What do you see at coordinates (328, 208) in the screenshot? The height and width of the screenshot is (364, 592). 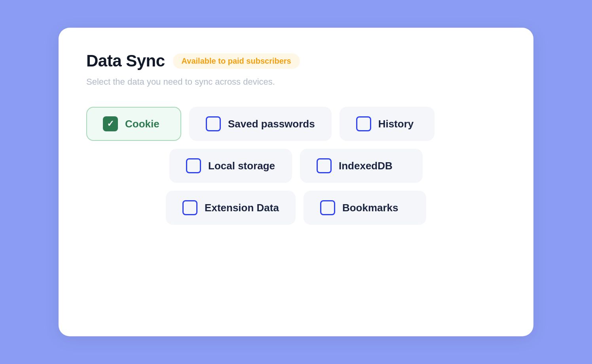 I see `checkbox-bookmarks` at bounding box center [328, 208].